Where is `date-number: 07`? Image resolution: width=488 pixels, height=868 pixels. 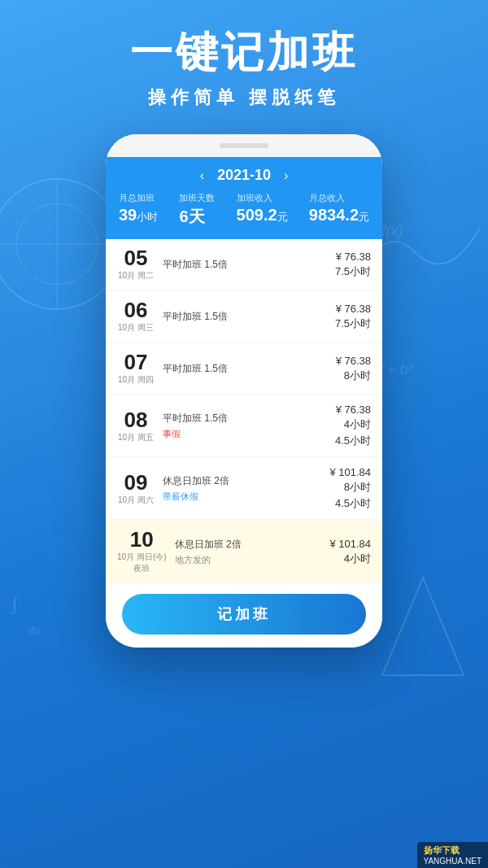
date-number: 07 is located at coordinates (136, 362).